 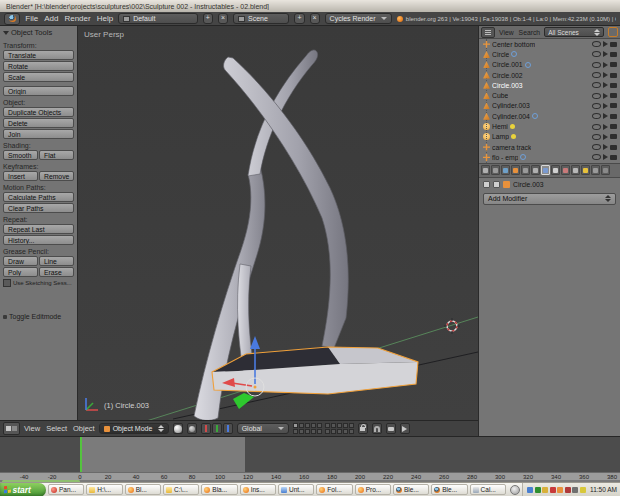 I want to click on translate-manipulator-button, so click(x=206, y=428).